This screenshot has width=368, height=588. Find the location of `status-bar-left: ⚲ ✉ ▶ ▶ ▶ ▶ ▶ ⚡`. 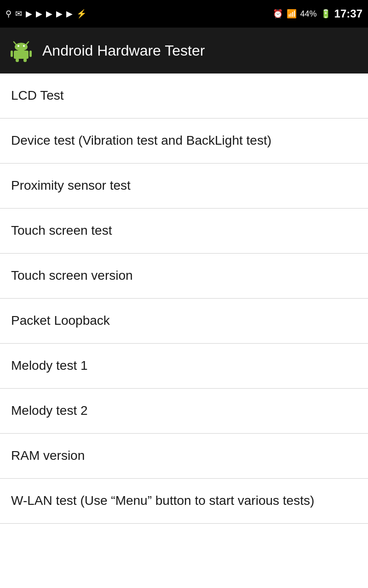

status-bar-left: ⚲ ✉ ▶ ▶ ▶ ▶ ▶ ⚡ is located at coordinates (46, 14).